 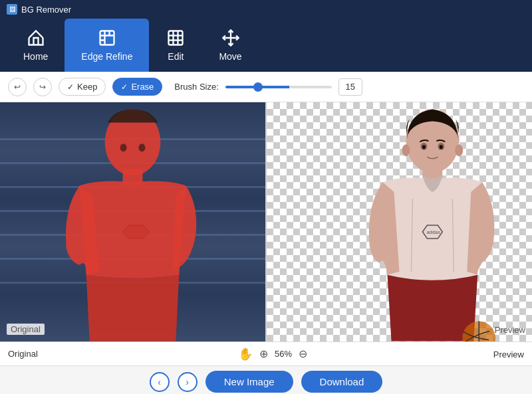 I want to click on new-image-button: New Image, so click(x=249, y=381).